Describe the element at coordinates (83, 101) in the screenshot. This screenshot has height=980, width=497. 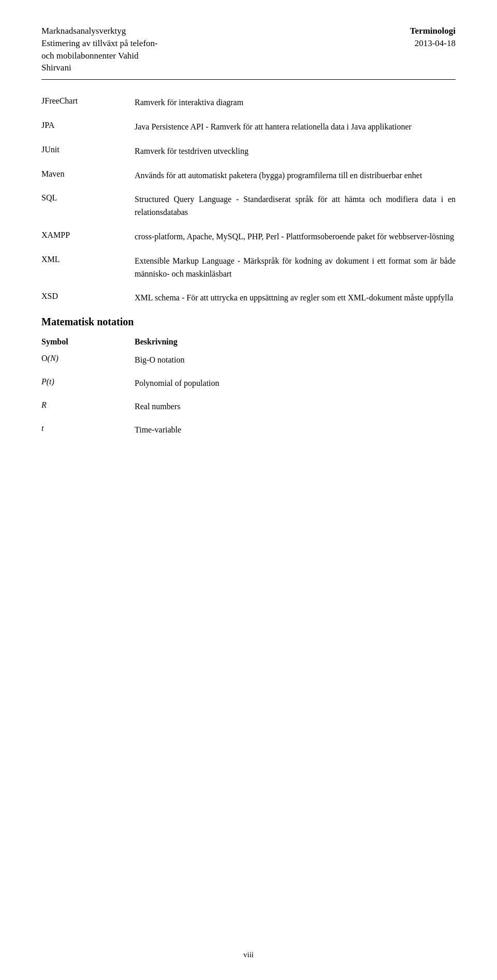
I see `term-key-jfreechart: JFreeChart` at that location.